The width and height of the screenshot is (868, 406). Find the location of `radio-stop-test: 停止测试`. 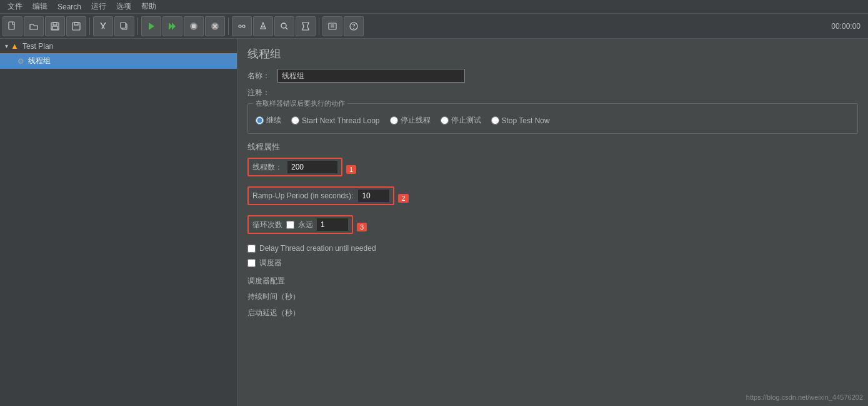

radio-stop-test: 停止测试 is located at coordinates (461, 120).